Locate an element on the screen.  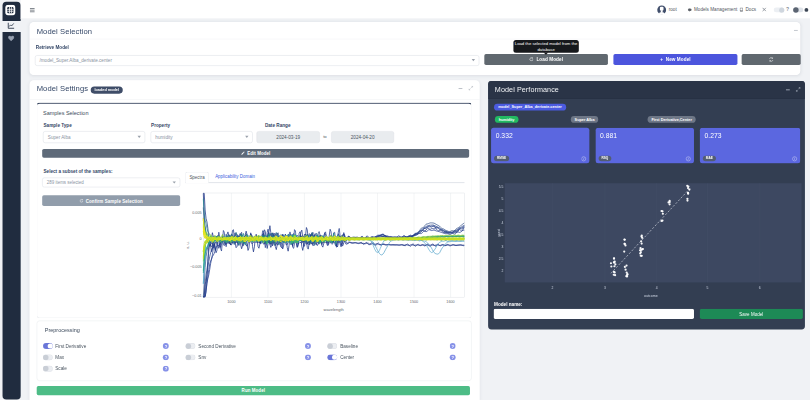
svg-text: 5.5 is located at coordinates (502, 187).